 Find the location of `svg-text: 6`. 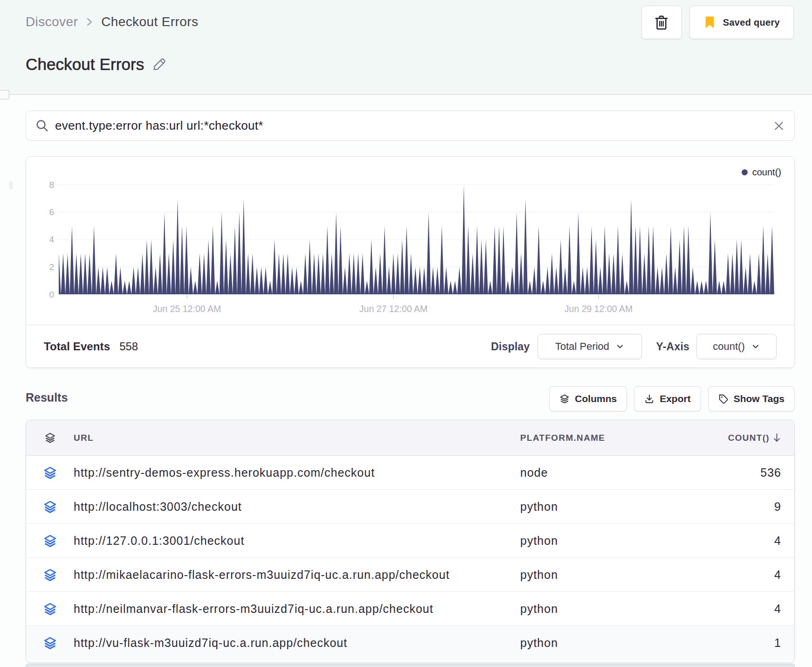

svg-text: 6 is located at coordinates (51, 212).